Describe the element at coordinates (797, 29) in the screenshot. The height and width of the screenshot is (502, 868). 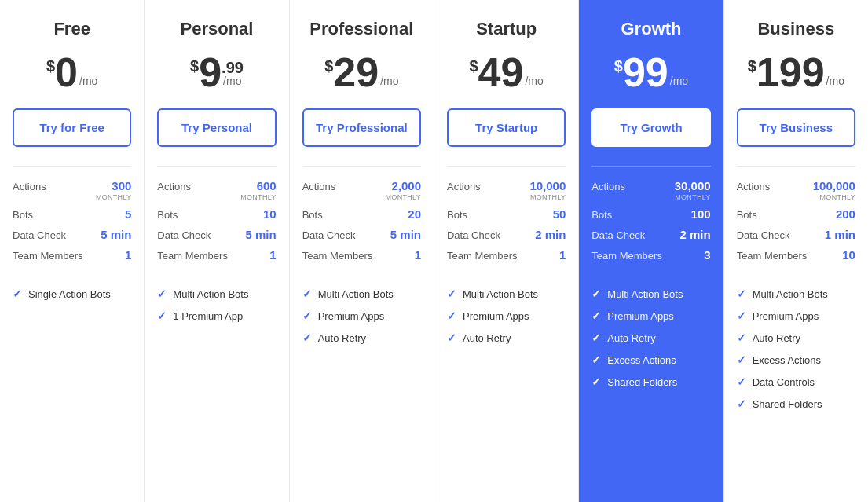
I see `plan-name-business: Business` at that location.